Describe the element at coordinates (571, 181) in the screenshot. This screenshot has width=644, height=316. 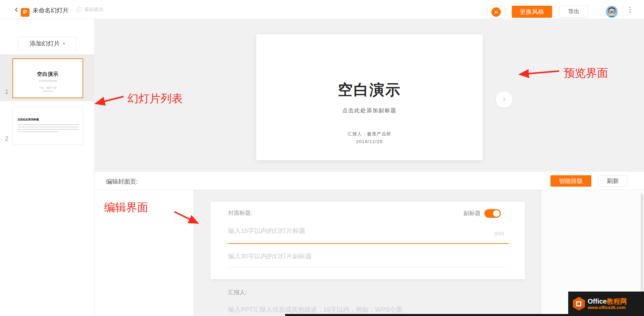
I see `smart-layout-button: 智能排版` at that location.